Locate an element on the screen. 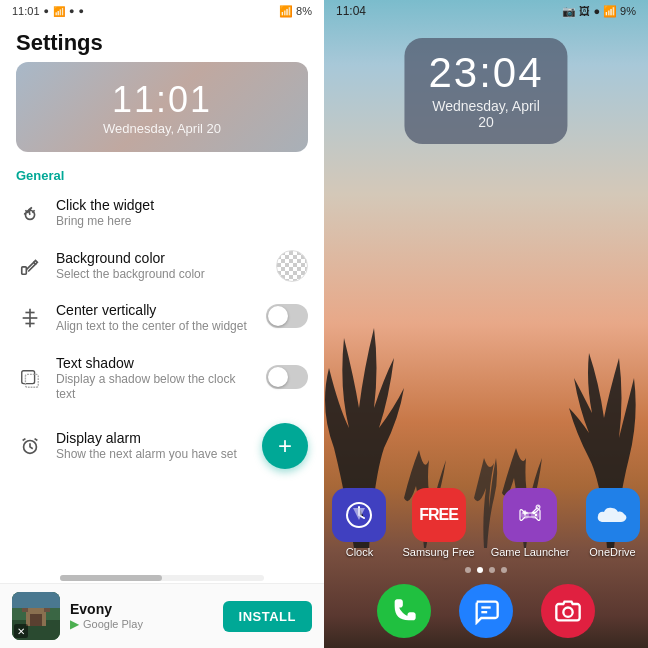 The width and height of the screenshot is (648, 648). preview-time: 11:01 is located at coordinates (162, 100).